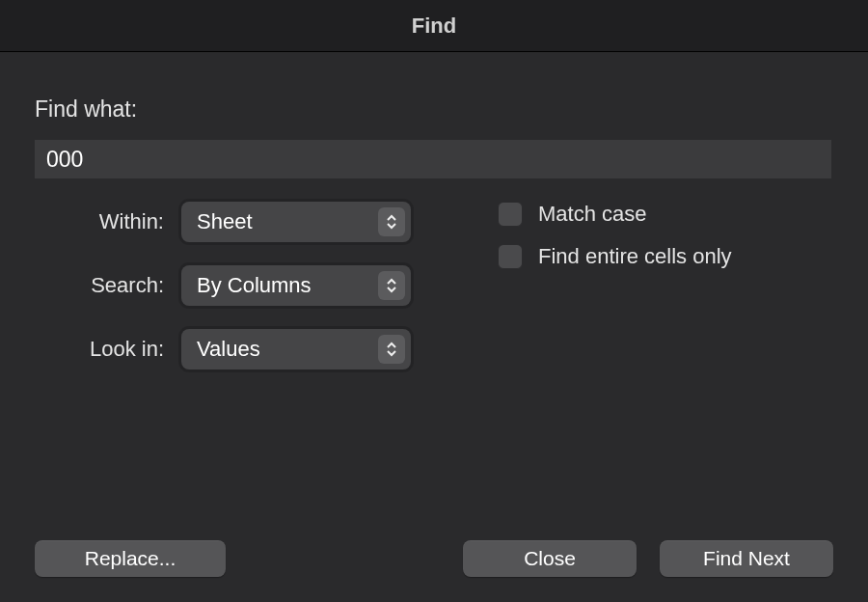  What do you see at coordinates (255, 286) in the screenshot?
I see `search-select-value: By Columns` at bounding box center [255, 286].